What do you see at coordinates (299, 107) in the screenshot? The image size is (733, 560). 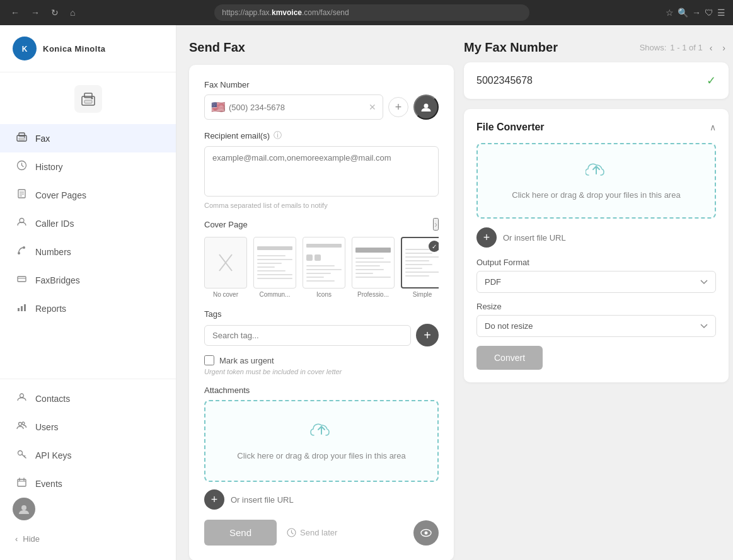 I see `fax-number-input` at bounding box center [299, 107].